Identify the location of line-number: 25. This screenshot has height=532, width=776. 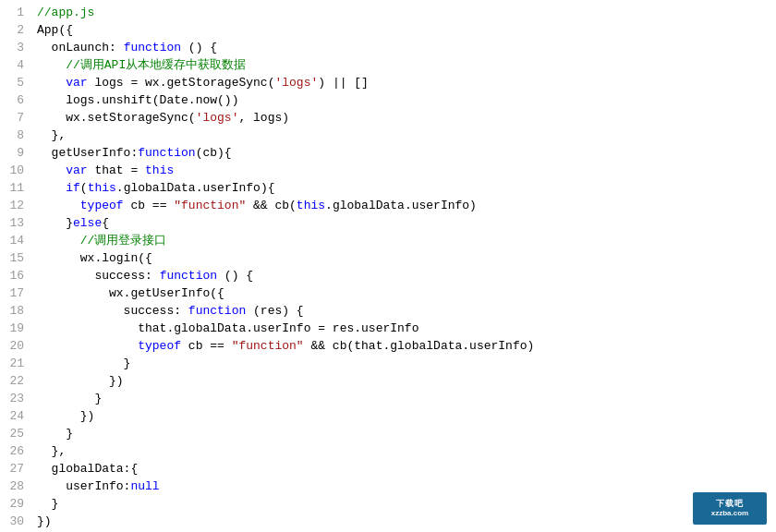
(17, 434).